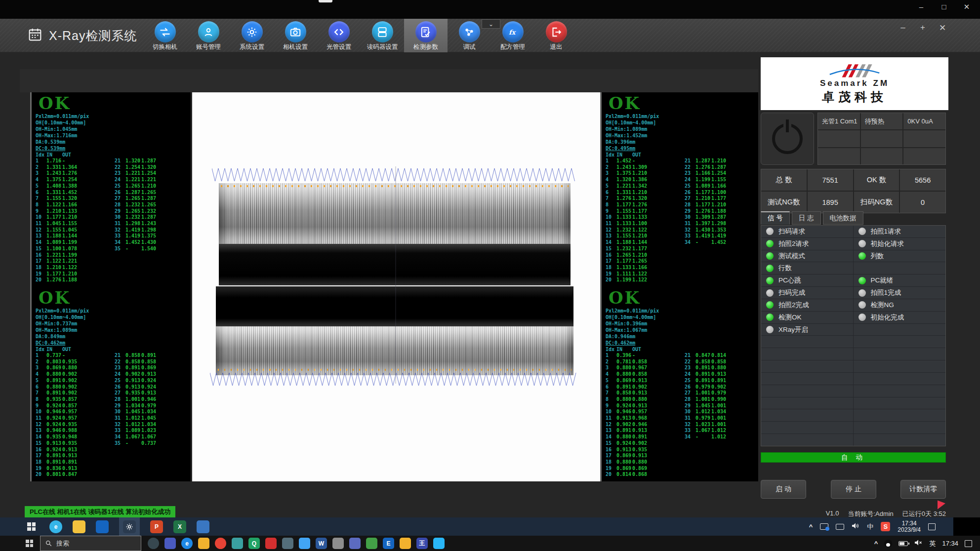 The image size is (980, 551). What do you see at coordinates (220, 543) in the screenshot?
I see `chrome-icon` at bounding box center [220, 543].